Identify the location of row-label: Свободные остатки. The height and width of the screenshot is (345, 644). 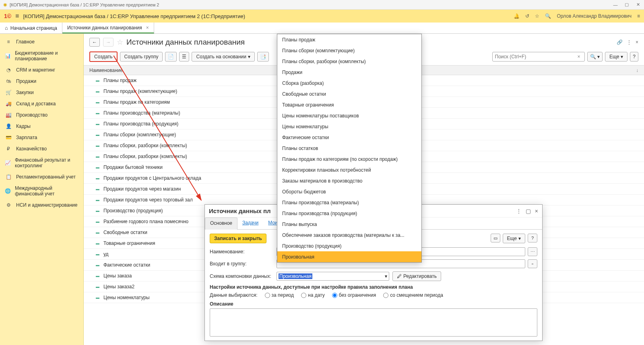
(126, 232).